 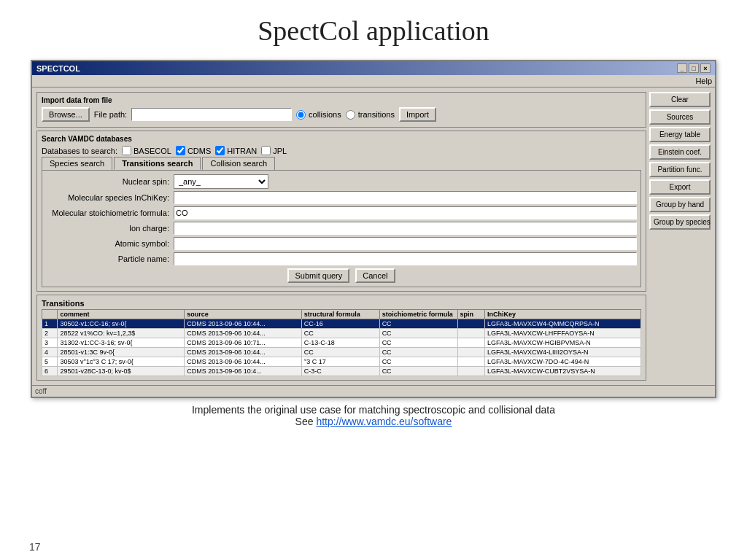 What do you see at coordinates (374, 69) in the screenshot?
I see `title-bar: SPECTCOL _ □ ×` at bounding box center [374, 69].